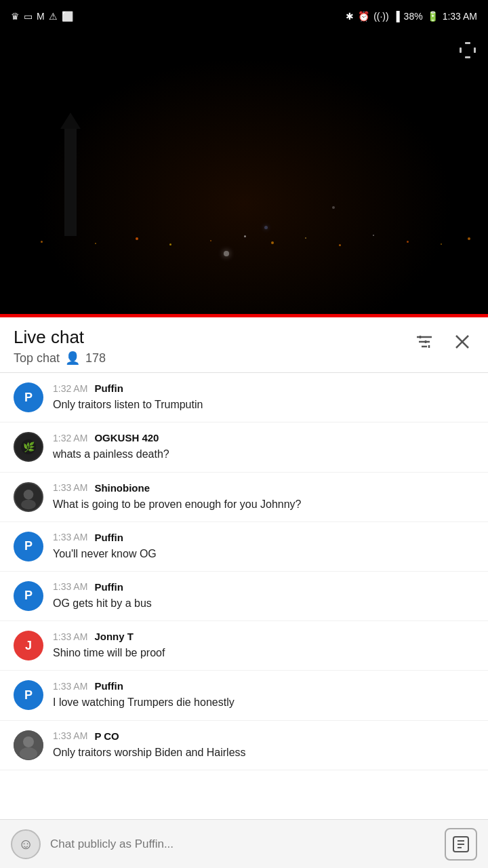 This screenshot has width=488, height=868. Describe the element at coordinates (461, 844) in the screenshot. I see `send-button` at that location.